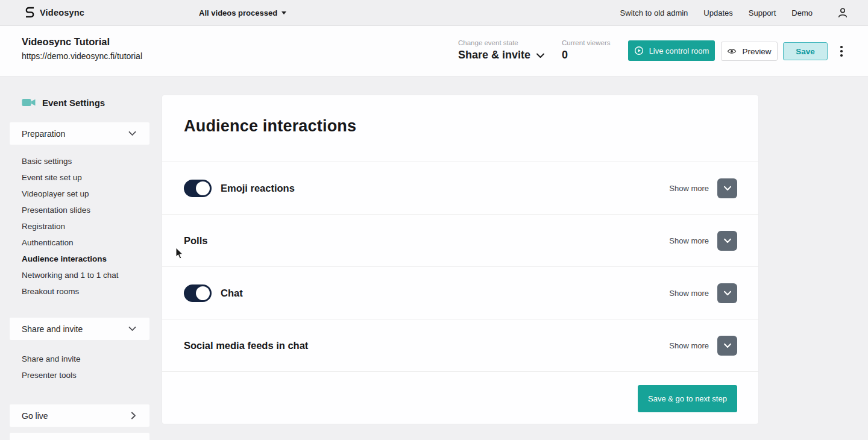  What do you see at coordinates (805, 51) in the screenshot?
I see `save-button: Save` at bounding box center [805, 51].